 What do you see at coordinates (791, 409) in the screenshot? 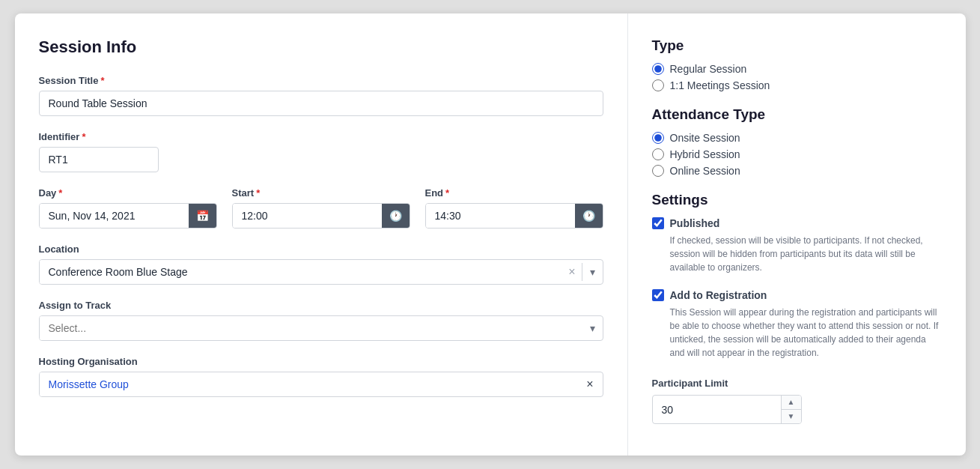
I see `spinner-buttons: ▲ ▼` at bounding box center [791, 409].